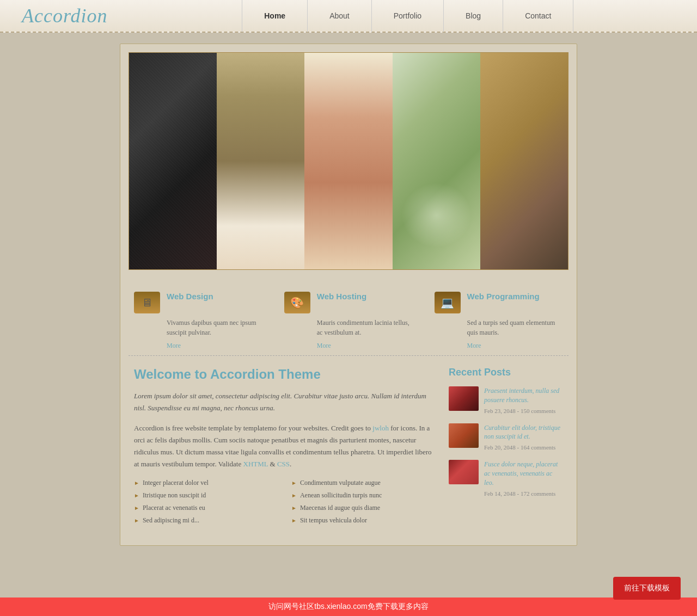 The image size is (697, 616). Describe the element at coordinates (506, 479) in the screenshot. I see `recent-post-3: Fusce dolor neque, placerat ac venenatis…` at that location.